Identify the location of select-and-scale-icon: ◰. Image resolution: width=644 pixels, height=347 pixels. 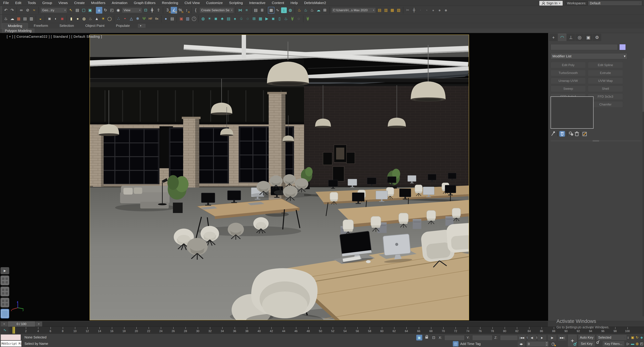
(112, 10).